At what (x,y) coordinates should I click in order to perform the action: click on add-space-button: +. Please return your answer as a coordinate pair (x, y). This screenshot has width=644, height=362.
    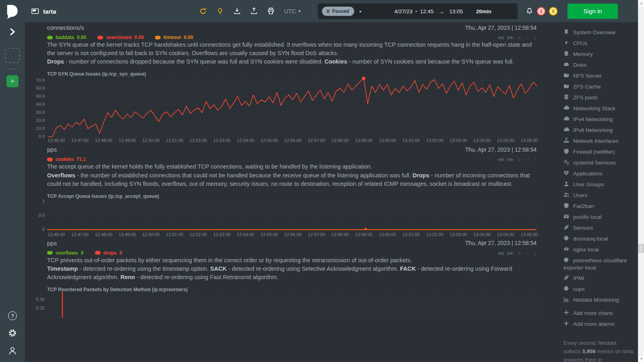
    Looking at the image, I should click on (12, 81).